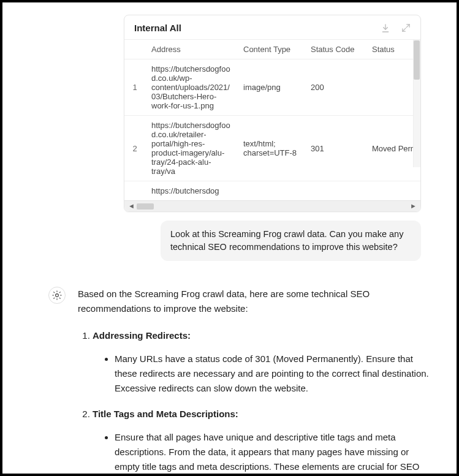 The height and width of the screenshot is (476, 459). Describe the element at coordinates (417, 60) in the screenshot. I see `vertical-scroll-thumb` at that location.